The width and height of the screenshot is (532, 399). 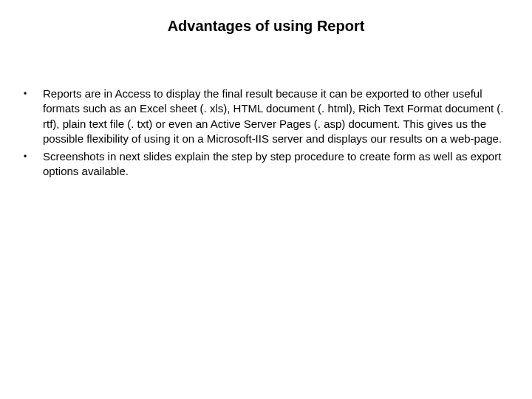 I want to click on list-item: • Screenshots in next slides explain the…, so click(x=266, y=164).